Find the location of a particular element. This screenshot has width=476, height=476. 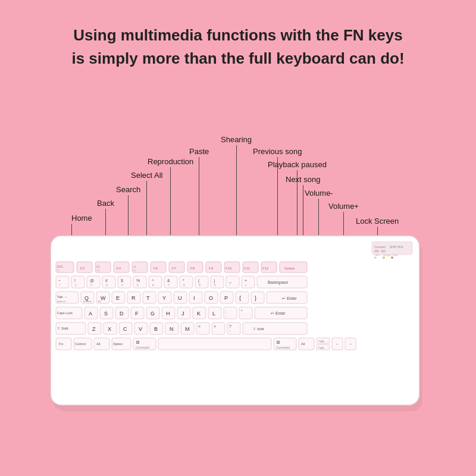

svg-text: T is located at coordinates (148, 298).